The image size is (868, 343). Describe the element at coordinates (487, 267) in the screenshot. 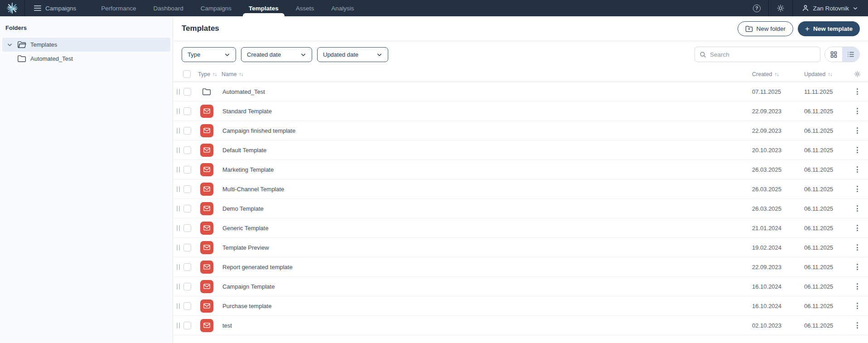

I see `row-name: Report generated template` at that location.